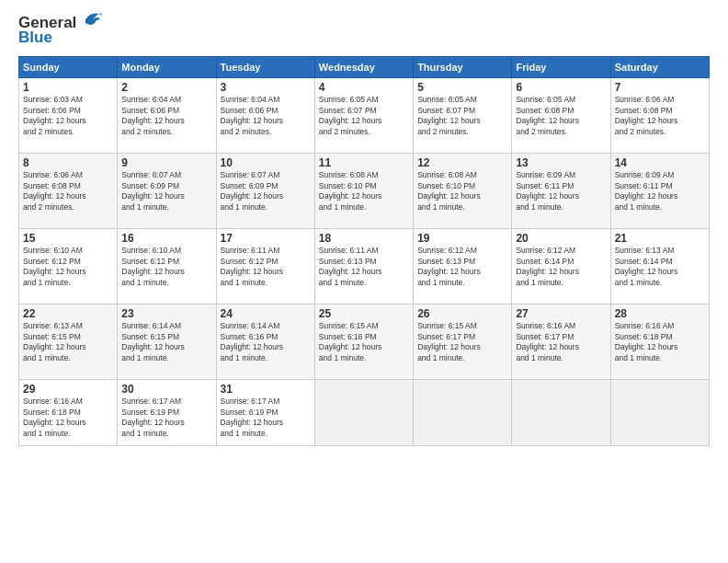 This screenshot has width=728, height=563. Describe the element at coordinates (266, 163) in the screenshot. I see `day-number: 10` at that location.